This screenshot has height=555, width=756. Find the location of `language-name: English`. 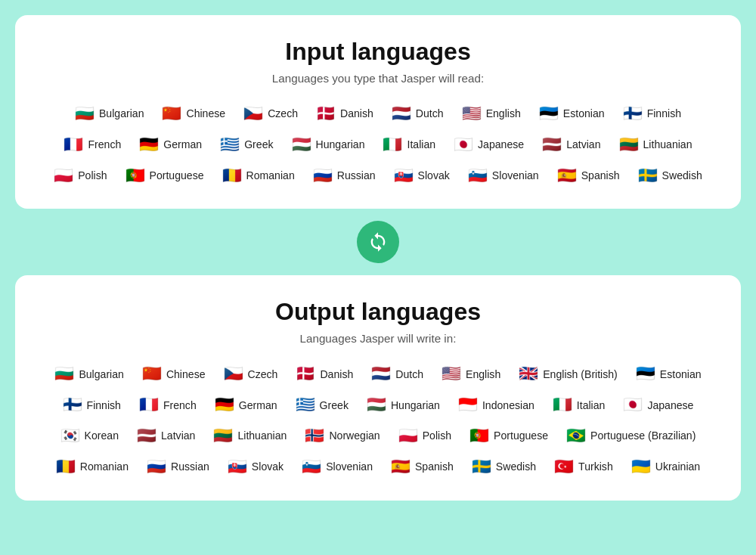

language-name: English is located at coordinates (503, 113).